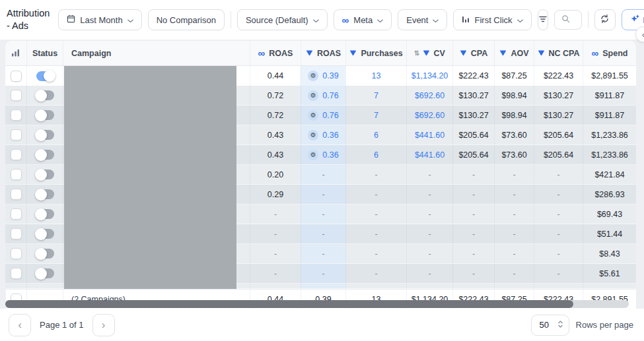  I want to click on header-select, so click(16, 53).